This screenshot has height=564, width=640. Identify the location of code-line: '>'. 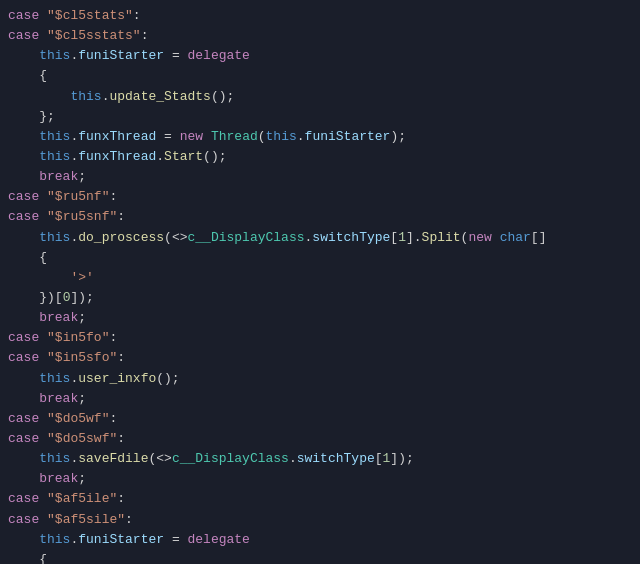
(320, 278).